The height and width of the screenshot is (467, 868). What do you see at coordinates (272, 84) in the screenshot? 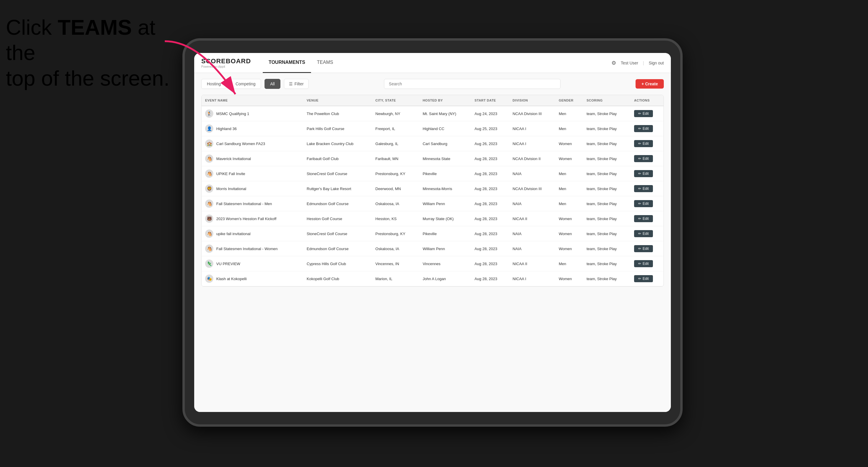
I see `all-filter-button: All` at bounding box center [272, 84].